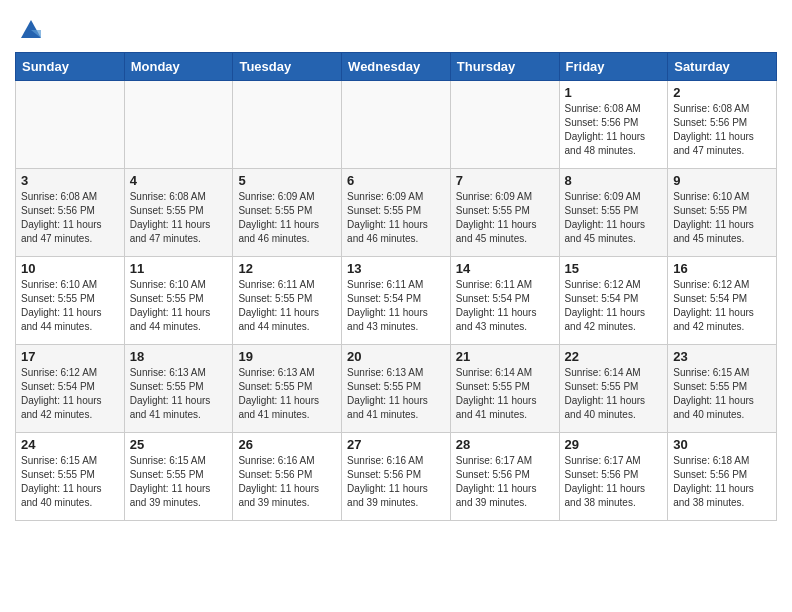 The image size is (792, 612). I want to click on calendar-cell: 17Sunrise: 6:12 AM Sunset: 5:54 PM Dayli…, so click(70, 389).